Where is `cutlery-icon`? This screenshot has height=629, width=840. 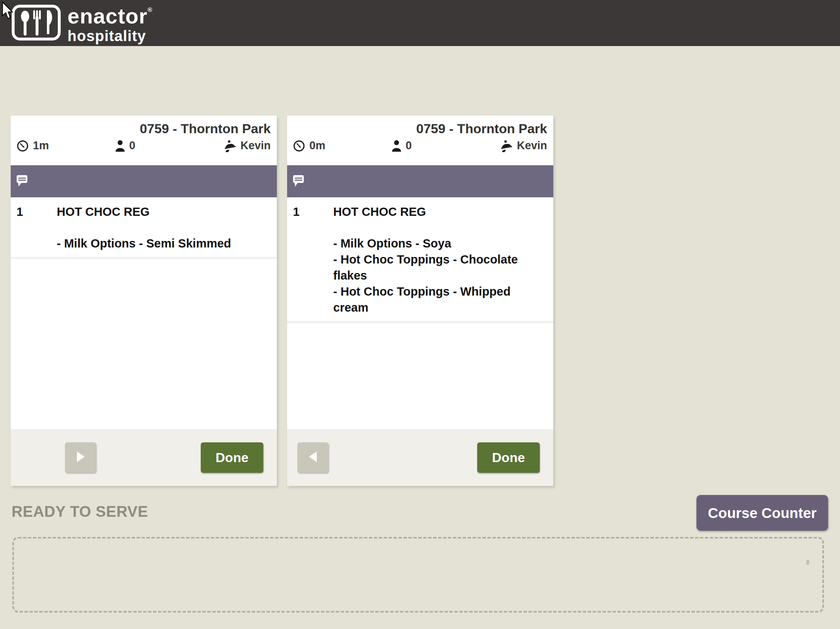
cutlery-icon is located at coordinates (36, 23).